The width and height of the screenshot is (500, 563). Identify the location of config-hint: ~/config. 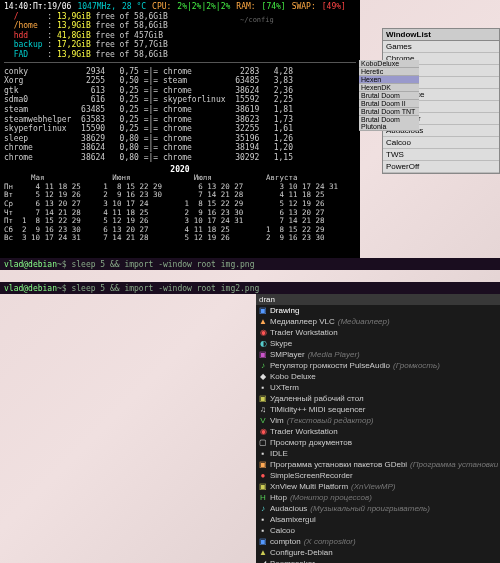
(257, 20).